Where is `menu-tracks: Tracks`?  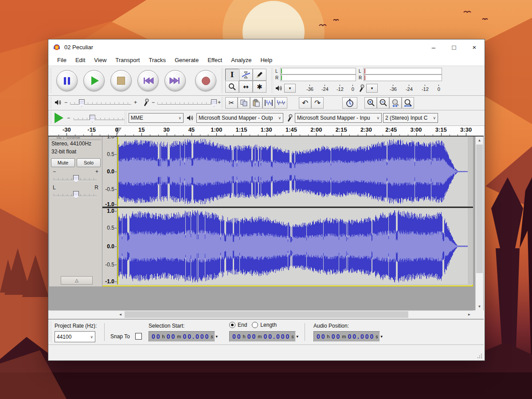 menu-tracks: Tracks is located at coordinates (157, 60).